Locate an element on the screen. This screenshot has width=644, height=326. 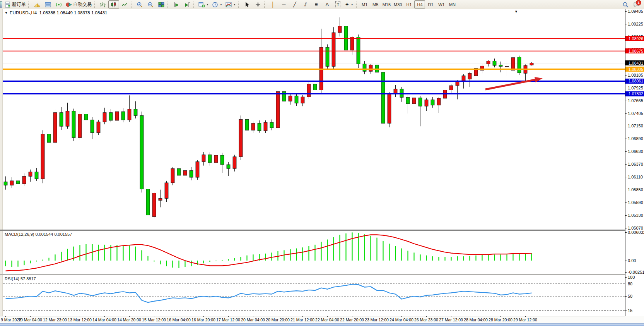
timeframe-label: M5 is located at coordinates (375, 5).